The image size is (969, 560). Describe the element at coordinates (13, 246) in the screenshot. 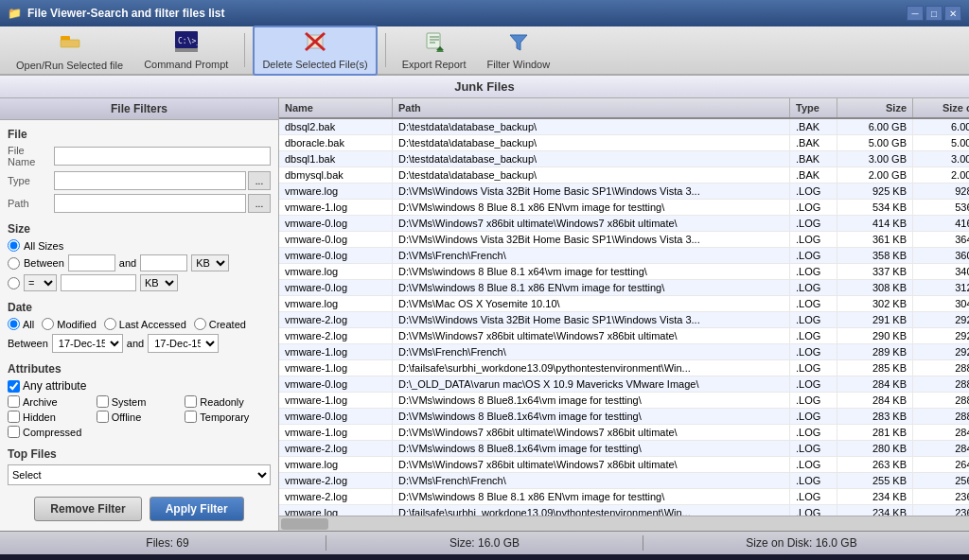

I see `all-sizes-radio` at that location.